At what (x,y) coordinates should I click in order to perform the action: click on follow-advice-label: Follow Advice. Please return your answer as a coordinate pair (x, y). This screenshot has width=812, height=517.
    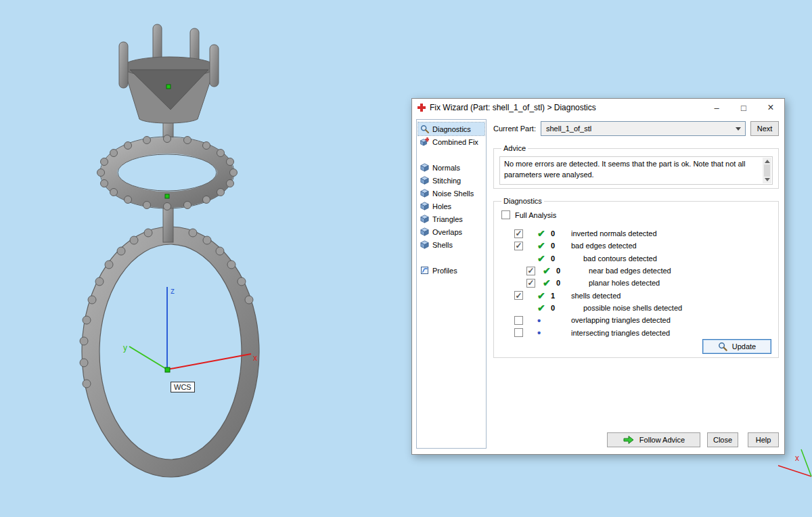
    Looking at the image, I should click on (662, 440).